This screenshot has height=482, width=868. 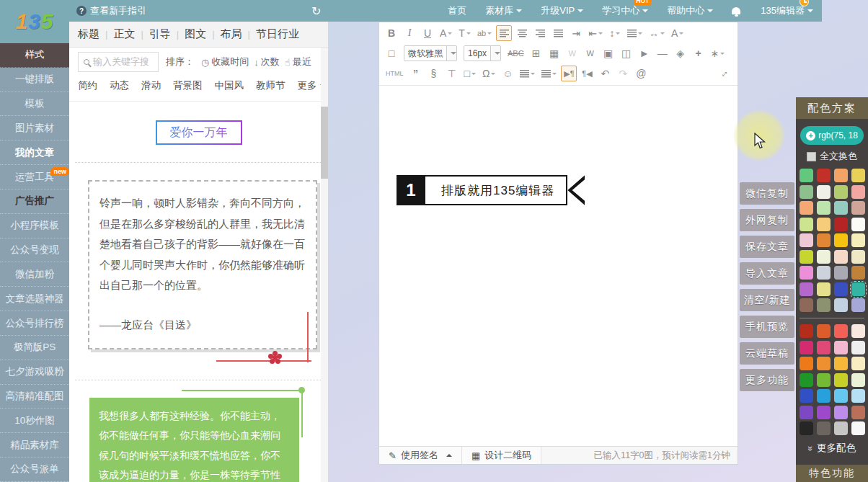 What do you see at coordinates (587, 73) in the screenshot?
I see `paragraph-backward-icon: ¶◀` at bounding box center [587, 73].